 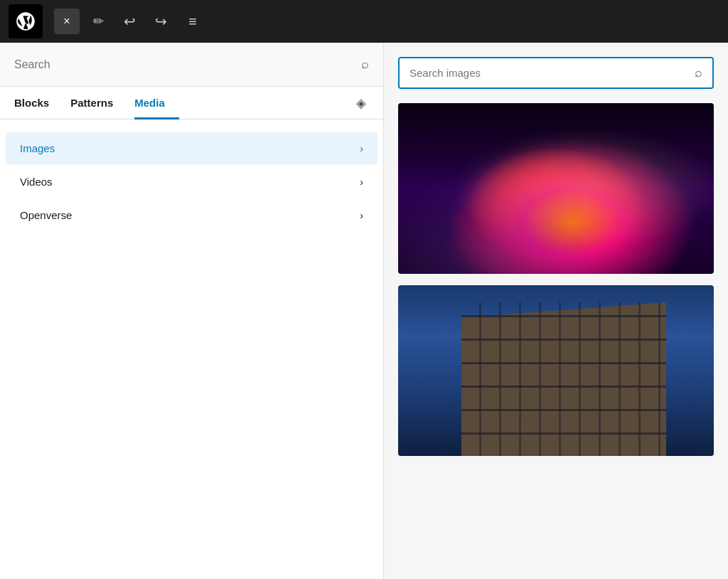 I want to click on list-icon: ≡, so click(x=192, y=21).